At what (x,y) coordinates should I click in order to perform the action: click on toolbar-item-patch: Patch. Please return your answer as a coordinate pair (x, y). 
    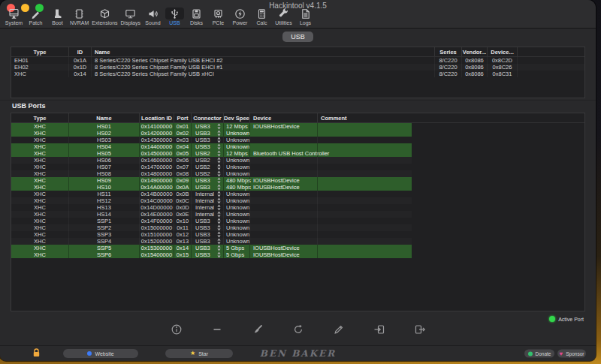
    Looking at the image, I should click on (36, 17).